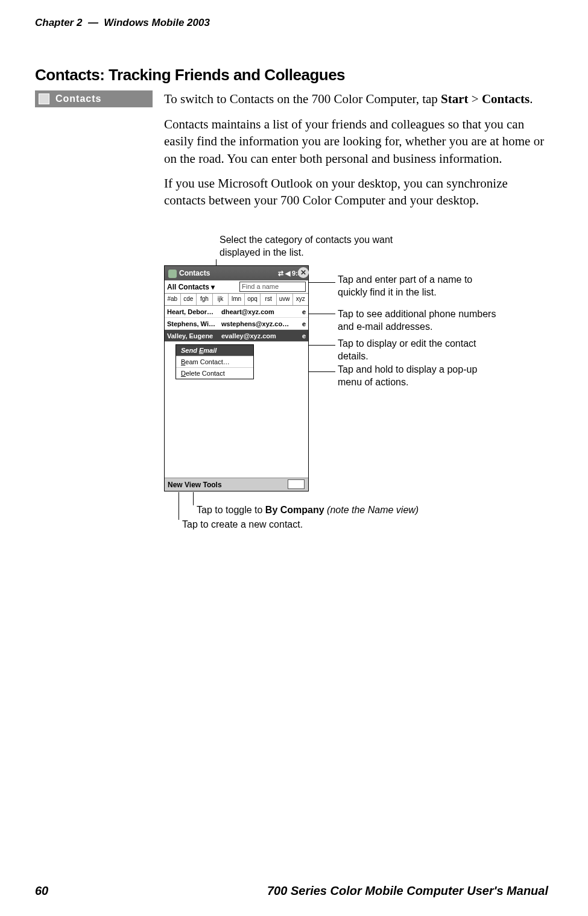 The height and width of the screenshot is (916, 588). What do you see at coordinates (303, 273) in the screenshot?
I see `close-button: ✕` at bounding box center [303, 273].